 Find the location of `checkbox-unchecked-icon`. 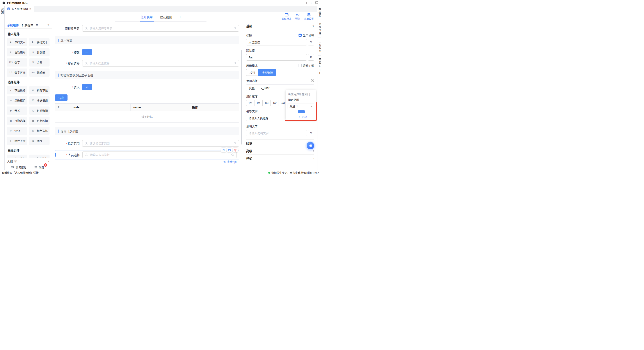

checkbox-unchecked-icon is located at coordinates (300, 65).